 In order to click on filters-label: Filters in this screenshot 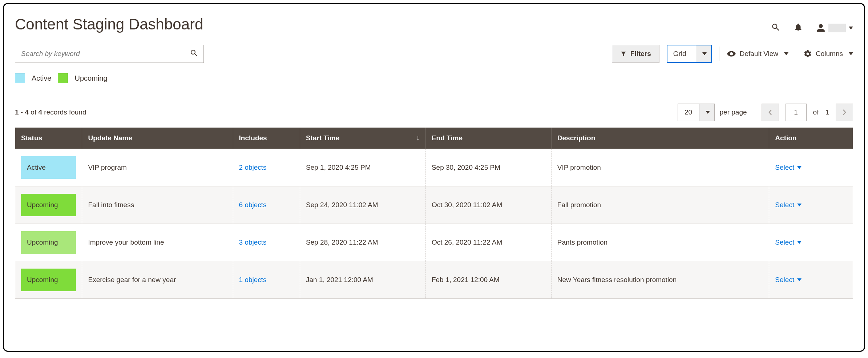, I will do `click(641, 54)`.